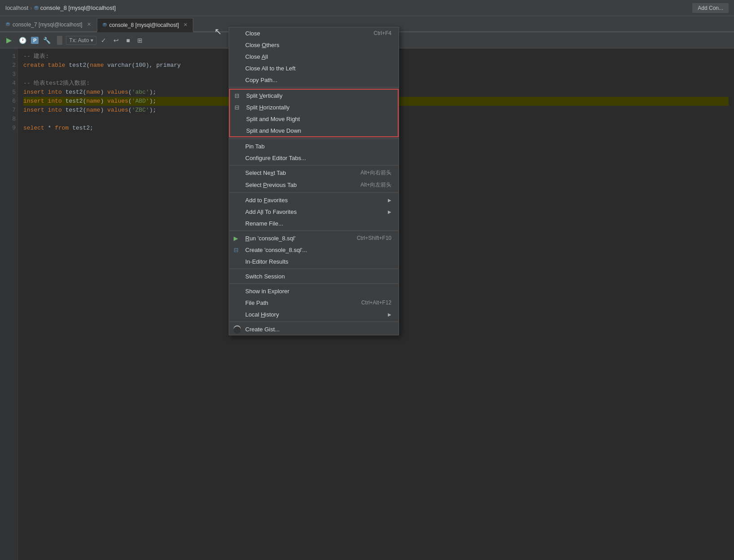 The width and height of the screenshot is (734, 560). What do you see at coordinates (314, 223) in the screenshot?
I see `menu-item-rename-file: Rename File...` at bounding box center [314, 223].